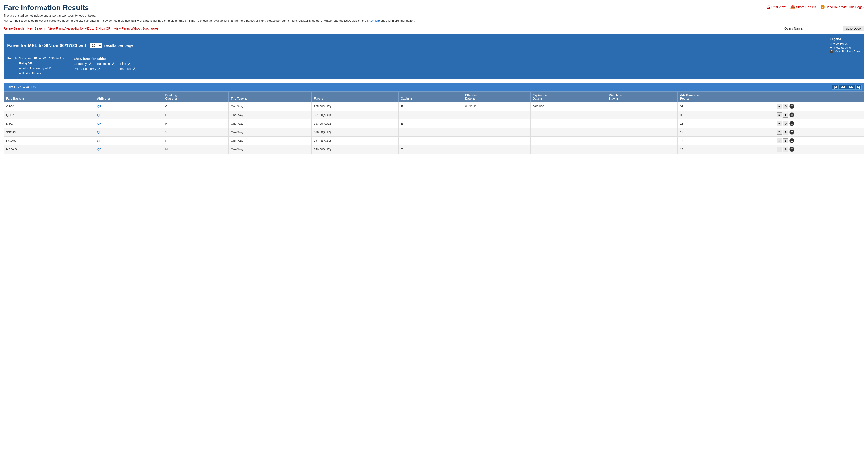  What do you see at coordinates (823, 29) in the screenshot?
I see `query-name-input` at bounding box center [823, 29].